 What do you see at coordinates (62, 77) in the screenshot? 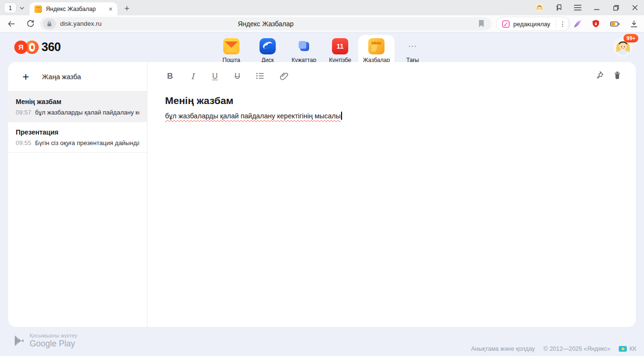
I see `new-note-label: Жаңа жазба` at bounding box center [62, 77].